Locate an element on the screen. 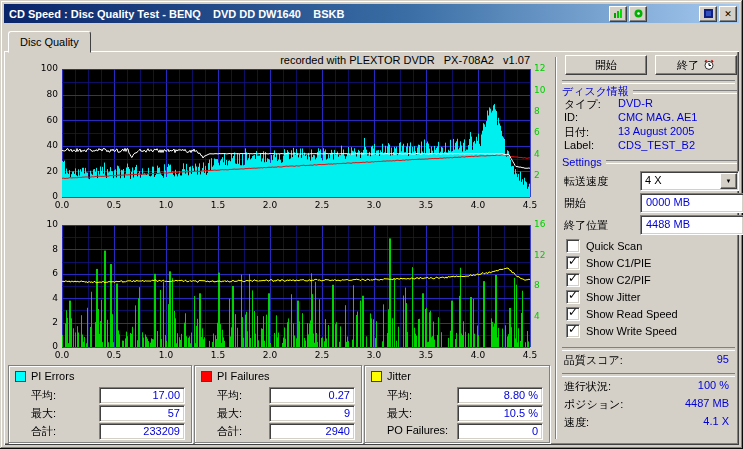 This screenshot has width=743, height=449. stat-value-field: 17.00 is located at coordinates (142, 396).